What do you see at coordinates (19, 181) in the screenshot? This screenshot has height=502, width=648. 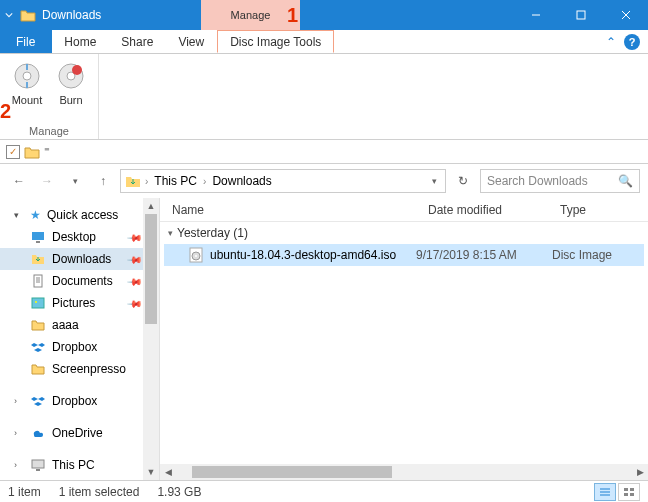 I see `back-button: ←` at bounding box center [19, 181].